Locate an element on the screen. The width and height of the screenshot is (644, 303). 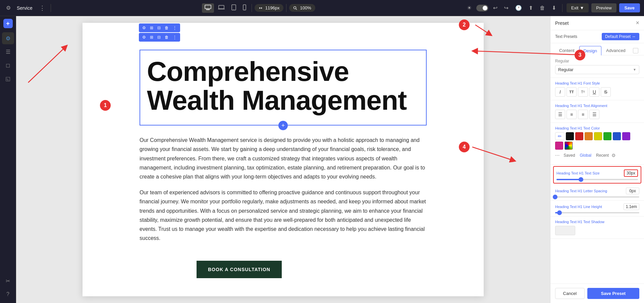
letter-spacing-slider is located at coordinates (597, 197).